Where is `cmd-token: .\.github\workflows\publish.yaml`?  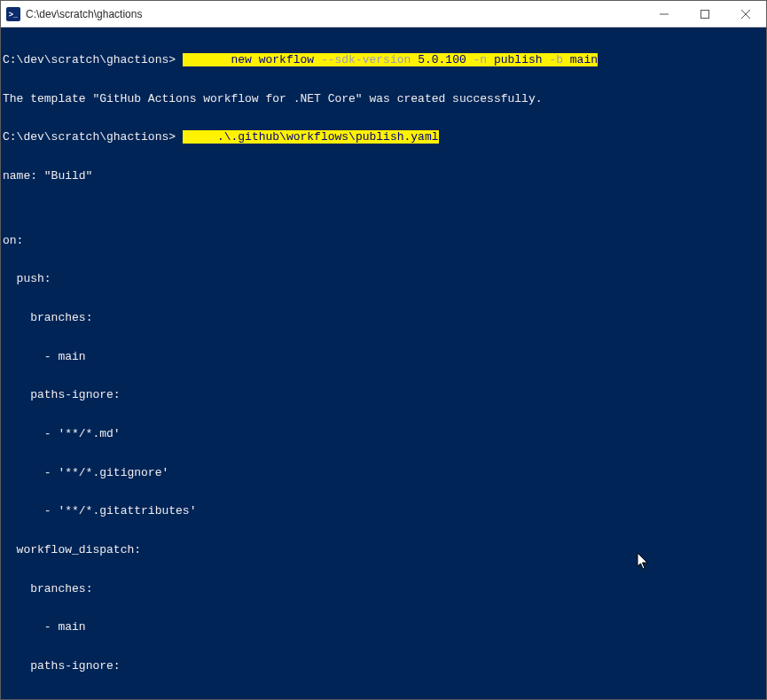
cmd-token: .\.github\workflows\publish.yaml is located at coordinates (328, 136).